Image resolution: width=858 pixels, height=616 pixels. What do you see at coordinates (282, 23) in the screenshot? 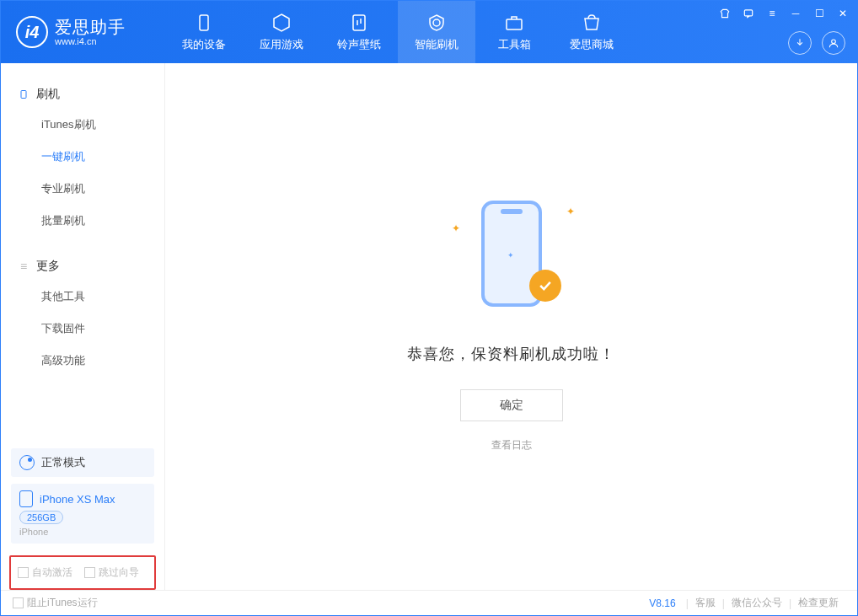
I see `apps-icon` at bounding box center [282, 23].